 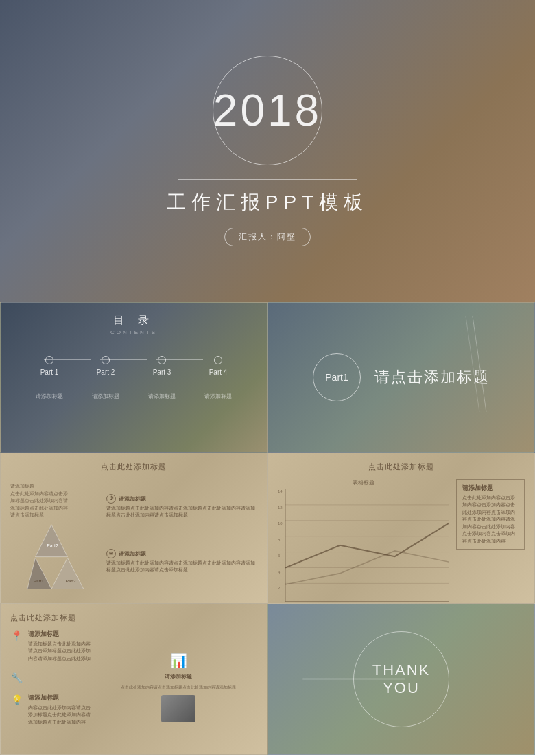 I want to click on left-timeline: 📍 请添加标题 请添加标题点击此处添加内容请点击添加标题点击此处添加内容请添加标…, so click(x=51, y=688).